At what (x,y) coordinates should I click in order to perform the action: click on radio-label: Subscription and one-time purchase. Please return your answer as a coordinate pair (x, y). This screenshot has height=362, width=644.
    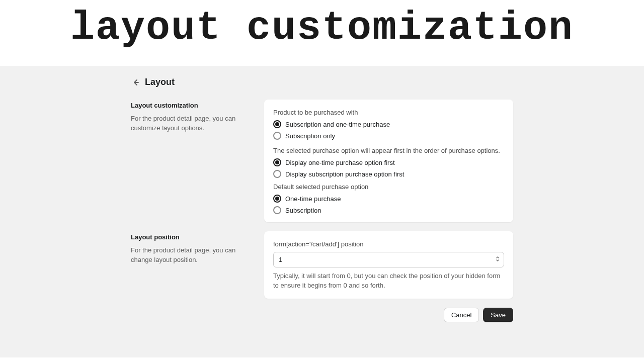
    Looking at the image, I should click on (338, 125).